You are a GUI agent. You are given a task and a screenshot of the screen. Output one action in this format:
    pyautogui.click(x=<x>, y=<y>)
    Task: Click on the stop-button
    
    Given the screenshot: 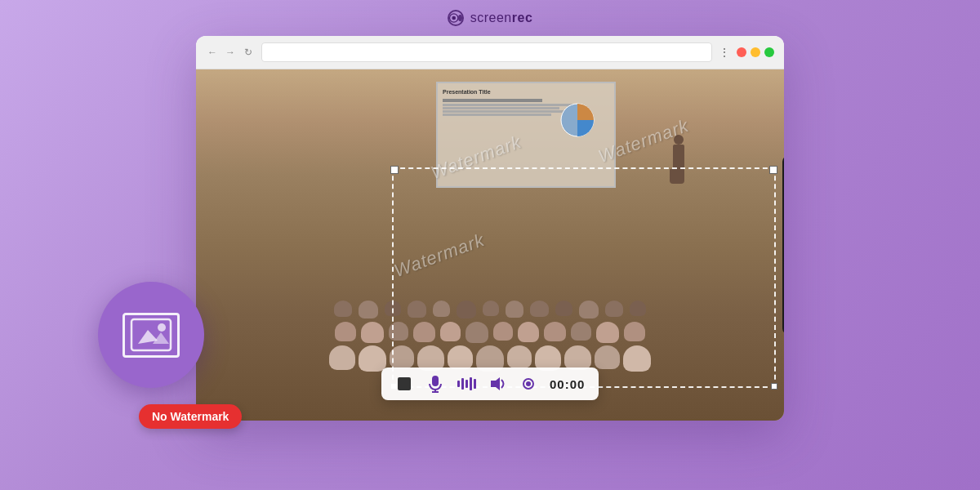 What is the action you would take?
    pyautogui.click(x=404, y=384)
    